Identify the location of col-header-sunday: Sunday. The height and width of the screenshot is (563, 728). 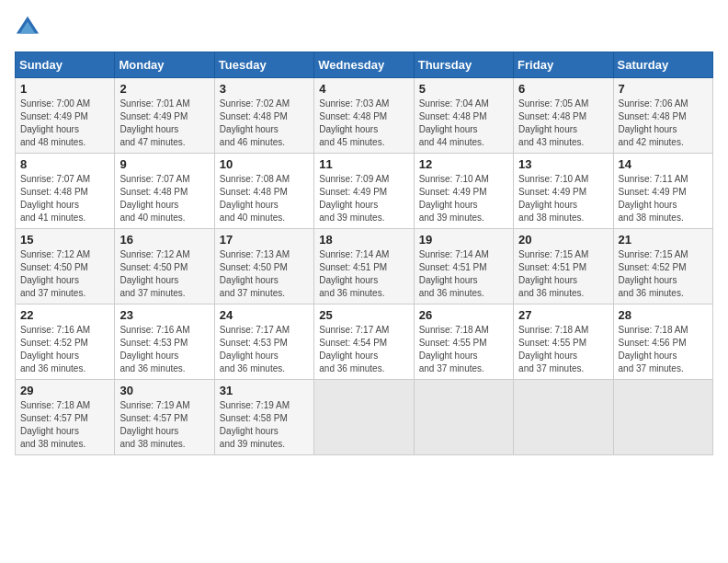
(65, 65).